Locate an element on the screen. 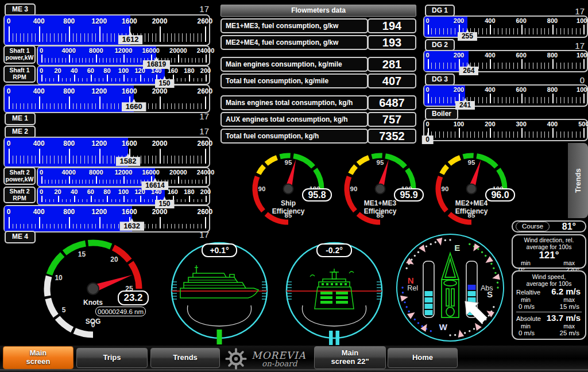 The height and width of the screenshot is (372, 588). linear-gauge-shaft1-power: 0400080001200016000200002400016819 is located at coordinates (123, 56).